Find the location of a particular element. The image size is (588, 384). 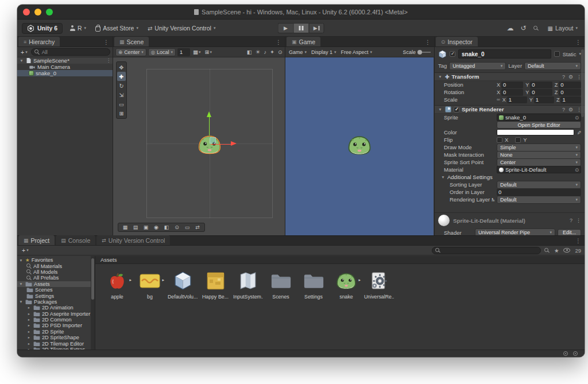

sort-point-dropdown: Center ▾ is located at coordinates (539, 162).